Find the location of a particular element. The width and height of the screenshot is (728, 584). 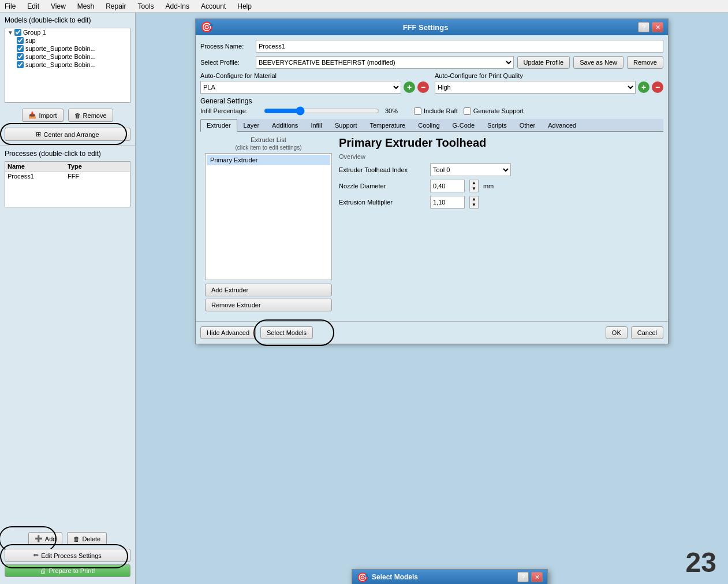

tree-item2: suporte_Suporte Bobin... is located at coordinates (68, 57).